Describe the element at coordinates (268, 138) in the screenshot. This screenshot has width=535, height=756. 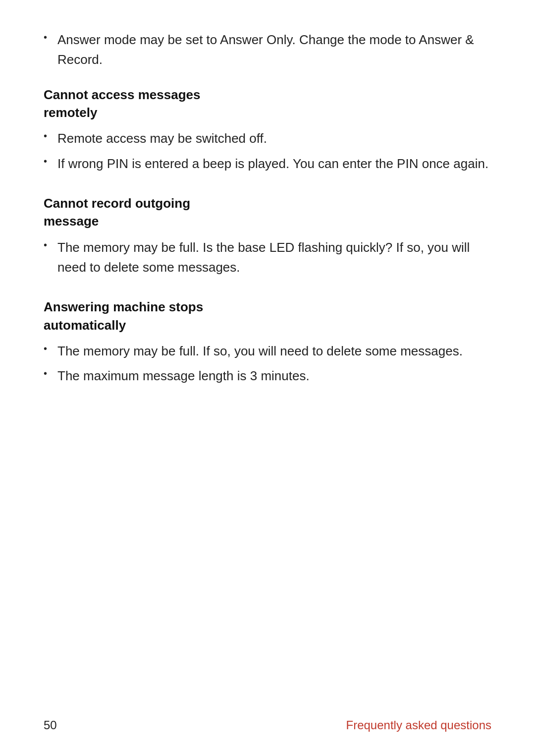
I see `list-item: • Remote access may be switched off.` at that location.